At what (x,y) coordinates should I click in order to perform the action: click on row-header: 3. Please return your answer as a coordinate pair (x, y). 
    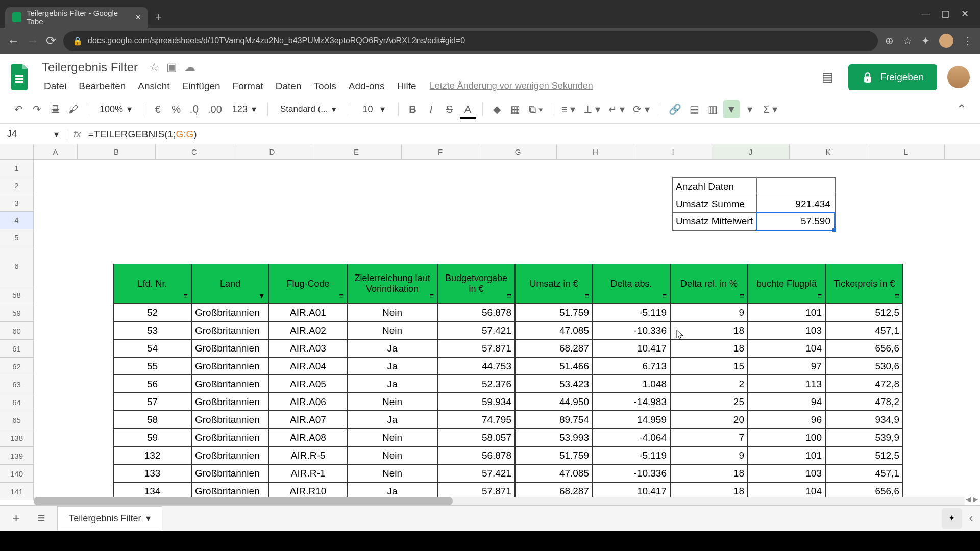
    Looking at the image, I should click on (17, 203).